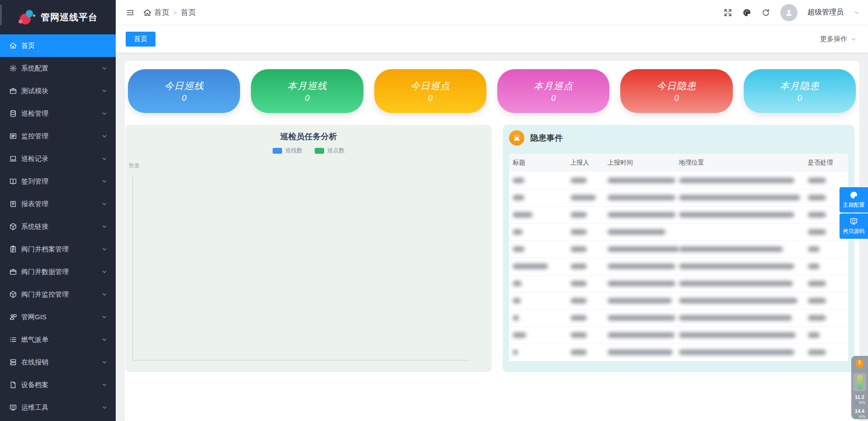  What do you see at coordinates (58, 362) in the screenshot?
I see `sidebar-item-在线报销: 在线报销` at bounding box center [58, 362].